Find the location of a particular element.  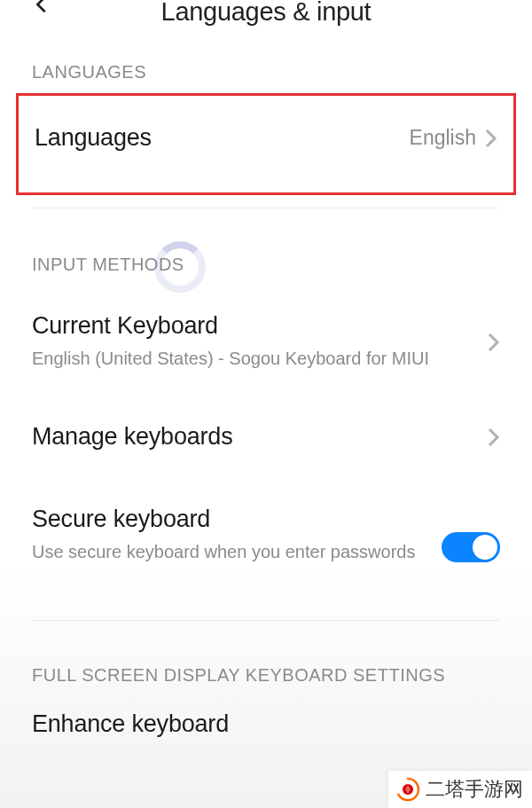

page-title: Languages & input is located at coordinates (266, 13).